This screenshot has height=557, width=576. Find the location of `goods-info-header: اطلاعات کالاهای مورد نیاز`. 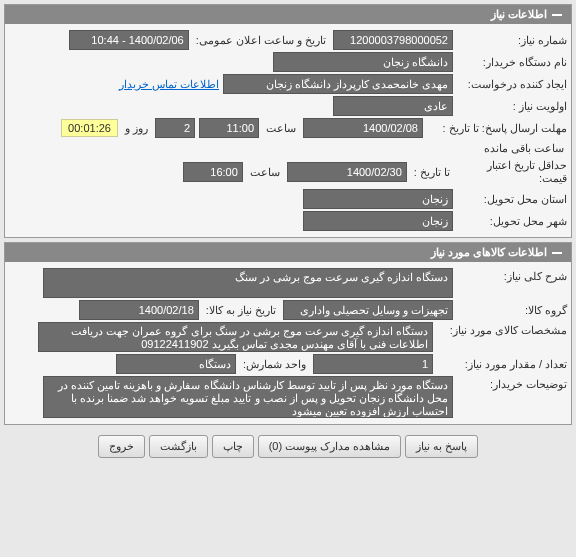

goods-info-header: اطلاعات کالاهای مورد نیاز is located at coordinates (288, 252).